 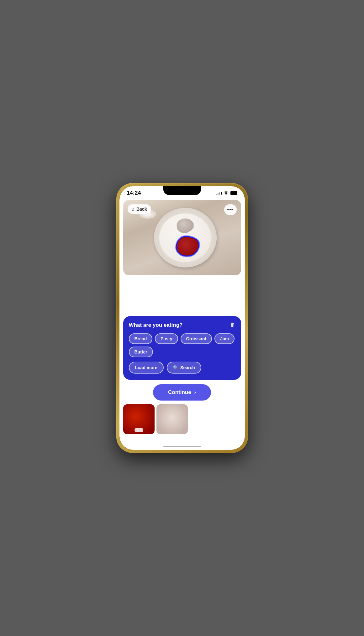 I want to click on action-row: Load more 🔍 Search, so click(x=182, y=368).